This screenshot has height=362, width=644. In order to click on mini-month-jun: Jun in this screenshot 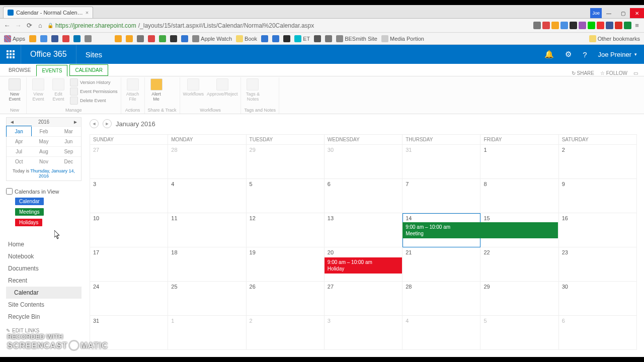, I will do `click(68, 141)`.